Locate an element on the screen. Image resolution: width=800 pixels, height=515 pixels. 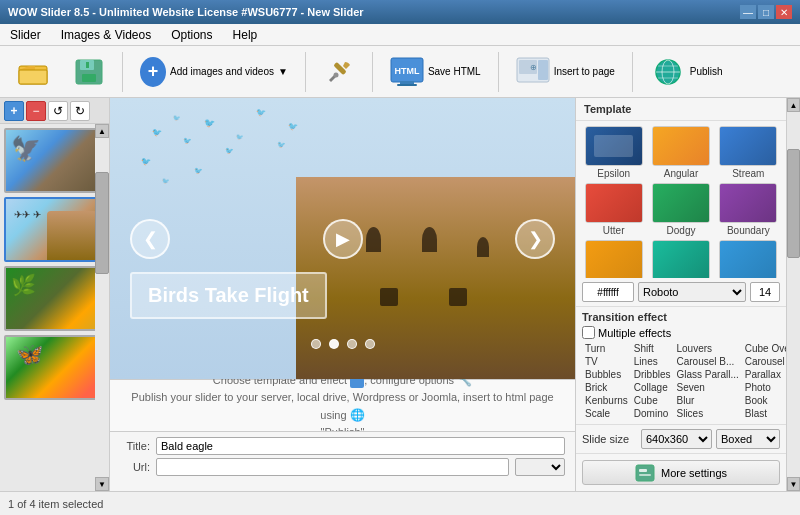
multiple-effects-label: Multiple effects is located at coordinates (681, 332).